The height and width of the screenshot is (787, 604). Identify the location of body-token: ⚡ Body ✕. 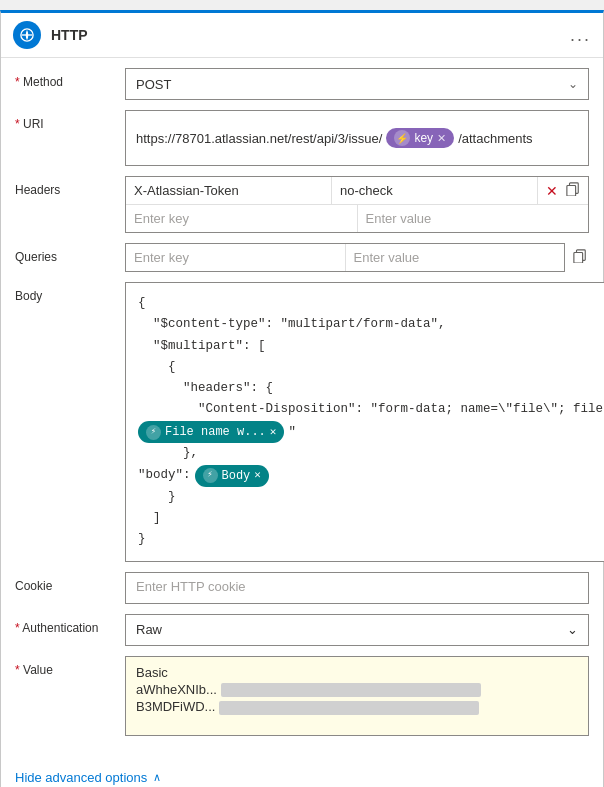
(232, 476).